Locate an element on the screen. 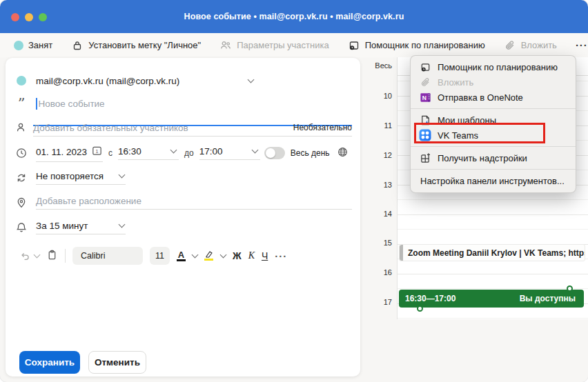 The height and width of the screenshot is (382, 588). font-size-select: 11 is located at coordinates (160, 256).